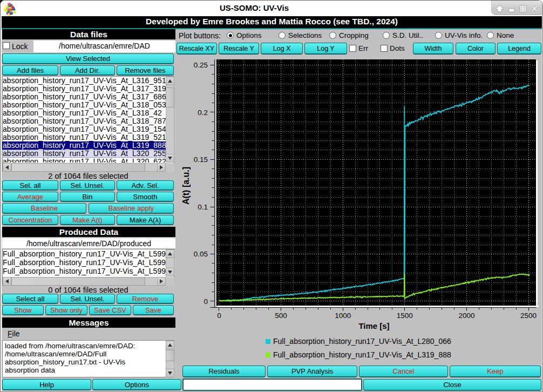 This screenshot has width=543, height=392. What do you see at coordinates (528, 315) in the screenshot?
I see `svg-text: 2500` at bounding box center [528, 315].